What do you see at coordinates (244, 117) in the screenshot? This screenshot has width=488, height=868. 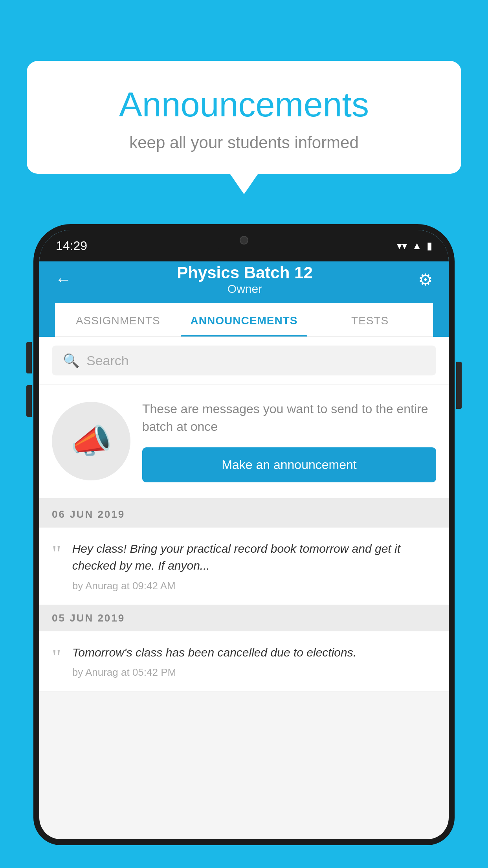 I see `speech-bubble-container: Announcements keep all your students inf…` at bounding box center [244, 117].